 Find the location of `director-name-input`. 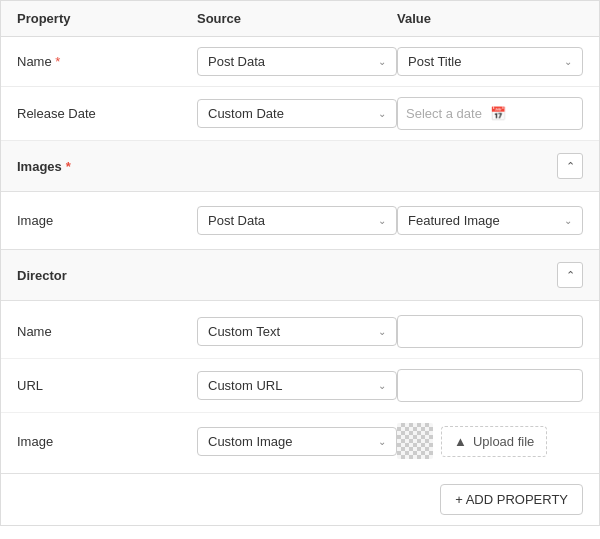

director-name-input is located at coordinates (490, 332).